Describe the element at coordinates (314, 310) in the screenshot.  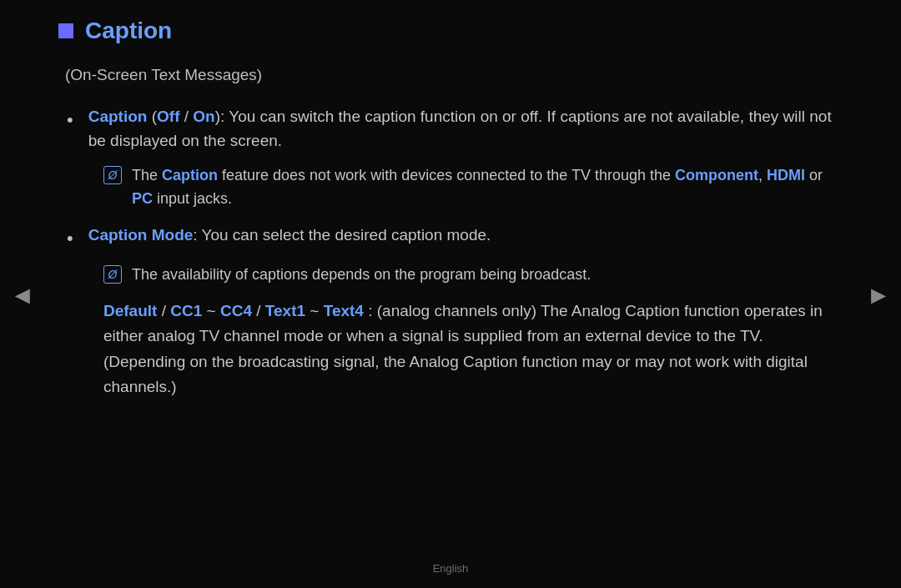
I see `analog-tilde2: ~` at that location.